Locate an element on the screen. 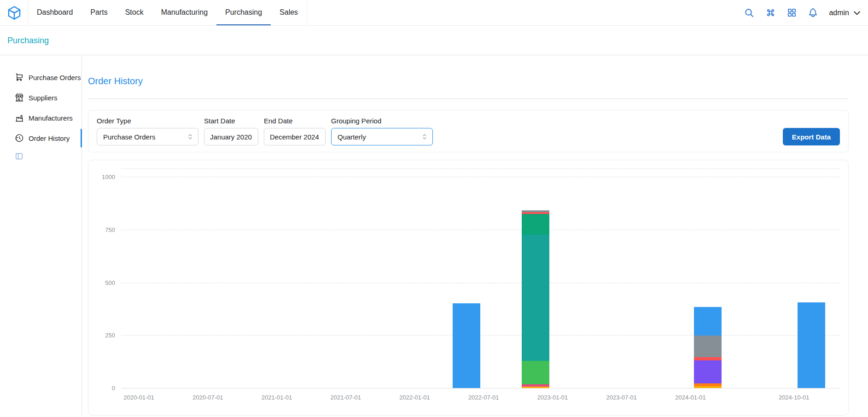  bar-segment-green2 is located at coordinates (536, 225).